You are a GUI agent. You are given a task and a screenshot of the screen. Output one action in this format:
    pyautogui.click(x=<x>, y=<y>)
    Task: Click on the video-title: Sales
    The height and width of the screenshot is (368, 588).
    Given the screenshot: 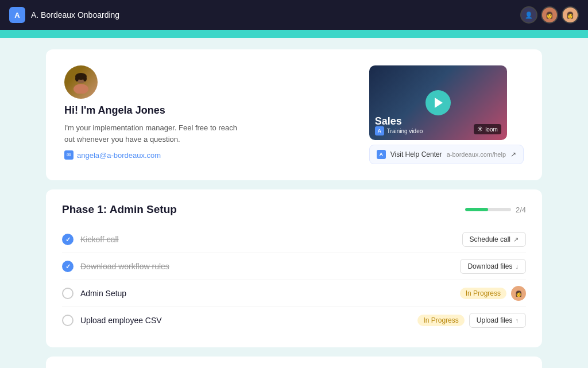 What is the action you would take?
    pyautogui.click(x=388, y=122)
    